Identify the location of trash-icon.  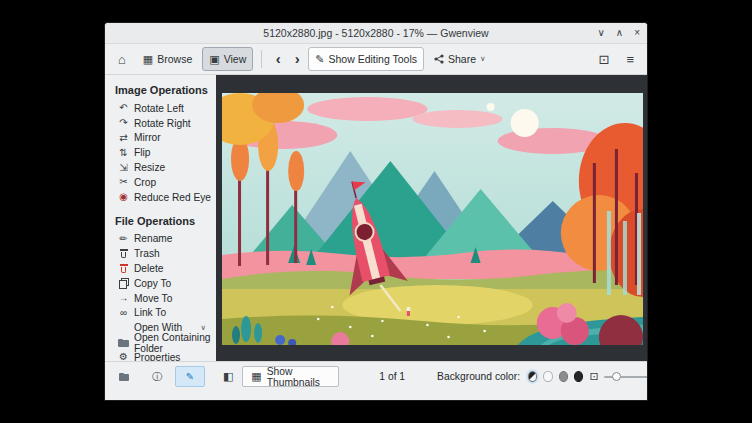
(124, 254).